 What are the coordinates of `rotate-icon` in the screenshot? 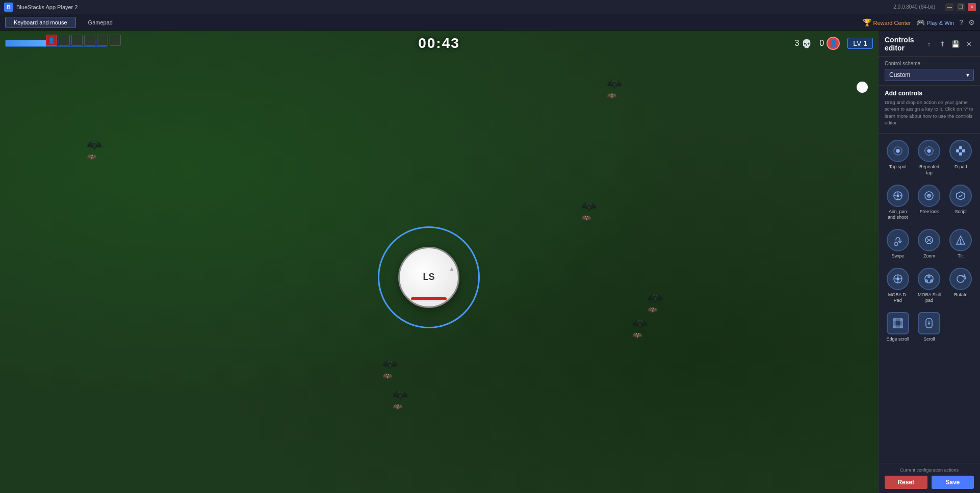 It's located at (961, 279).